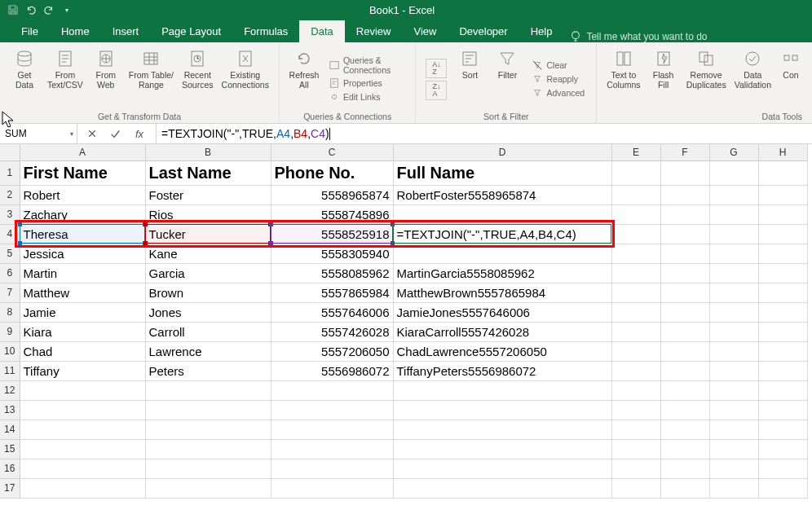  I want to click on cell-H11, so click(783, 371).